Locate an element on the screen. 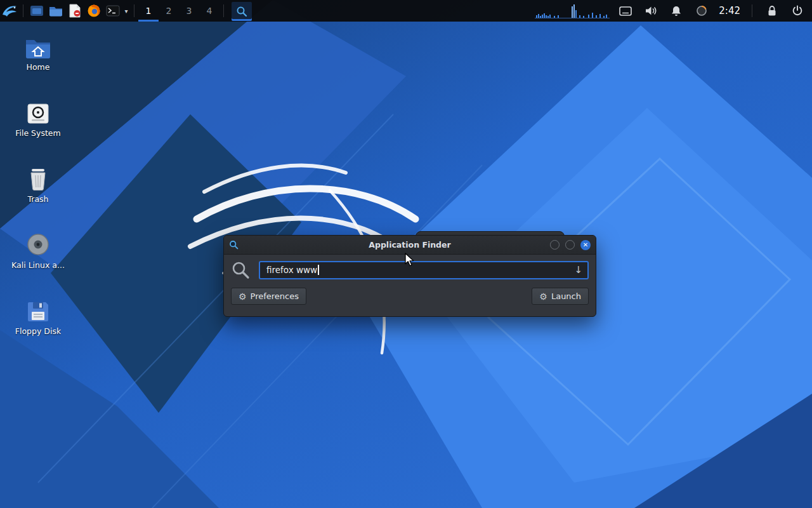  workspace-4: 4 is located at coordinates (209, 11).